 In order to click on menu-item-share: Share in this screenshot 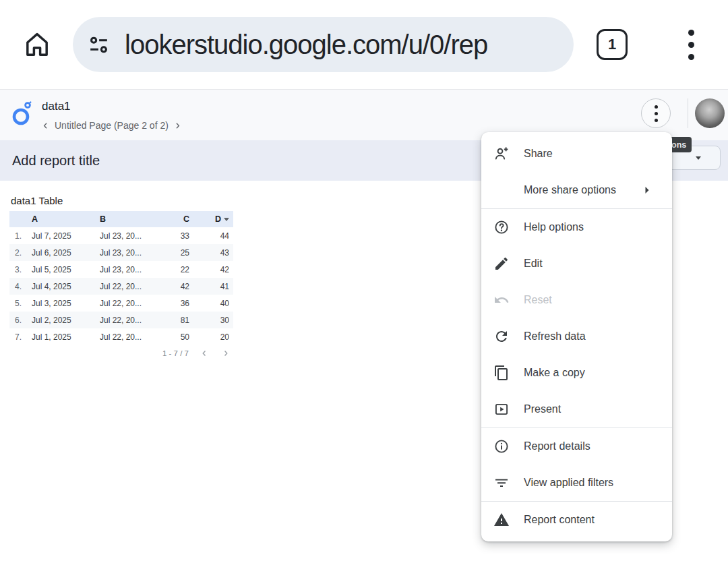, I will do `click(577, 154)`.